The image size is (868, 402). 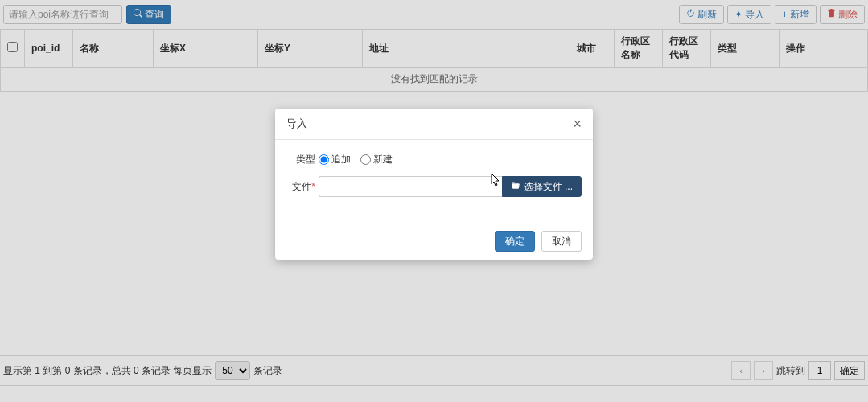 What do you see at coordinates (562, 241) in the screenshot?
I see `cancel-button: 取消` at bounding box center [562, 241].